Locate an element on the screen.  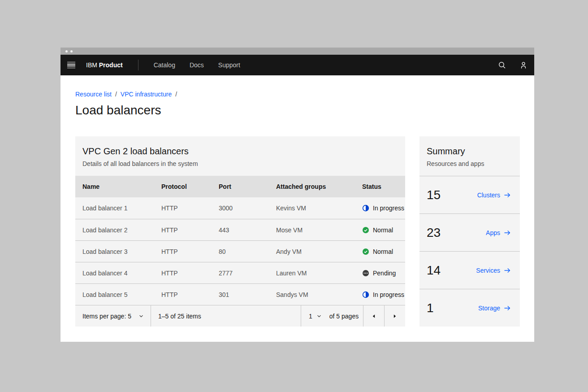
cell-name: Load balancer 2 is located at coordinates (122, 230).